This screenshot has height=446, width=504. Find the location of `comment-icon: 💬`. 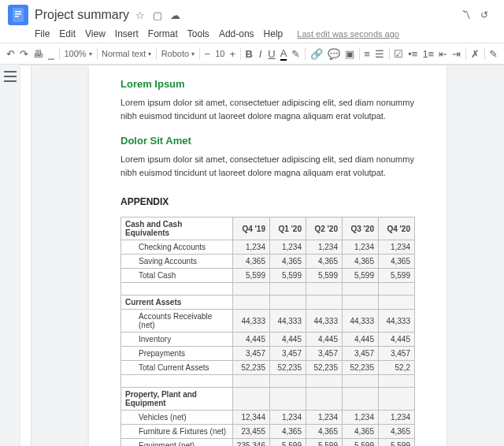

comment-icon: 💬 is located at coordinates (334, 54).